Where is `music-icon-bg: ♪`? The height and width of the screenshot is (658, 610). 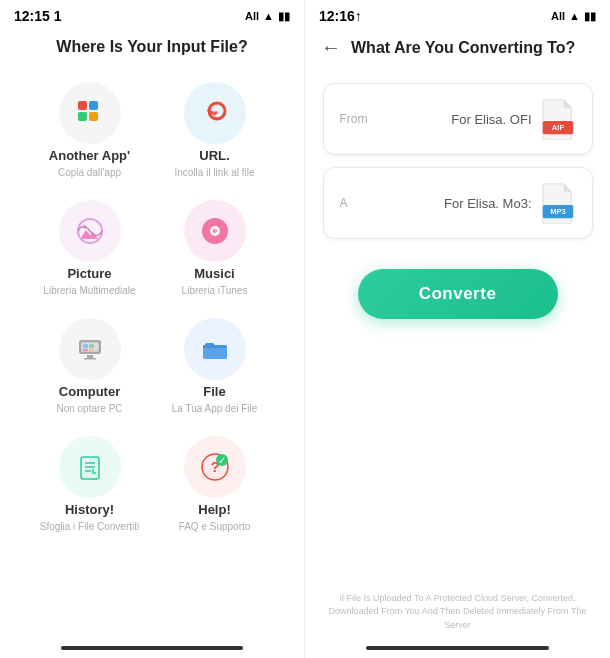
music-icon-bg: ♪ is located at coordinates (215, 231).